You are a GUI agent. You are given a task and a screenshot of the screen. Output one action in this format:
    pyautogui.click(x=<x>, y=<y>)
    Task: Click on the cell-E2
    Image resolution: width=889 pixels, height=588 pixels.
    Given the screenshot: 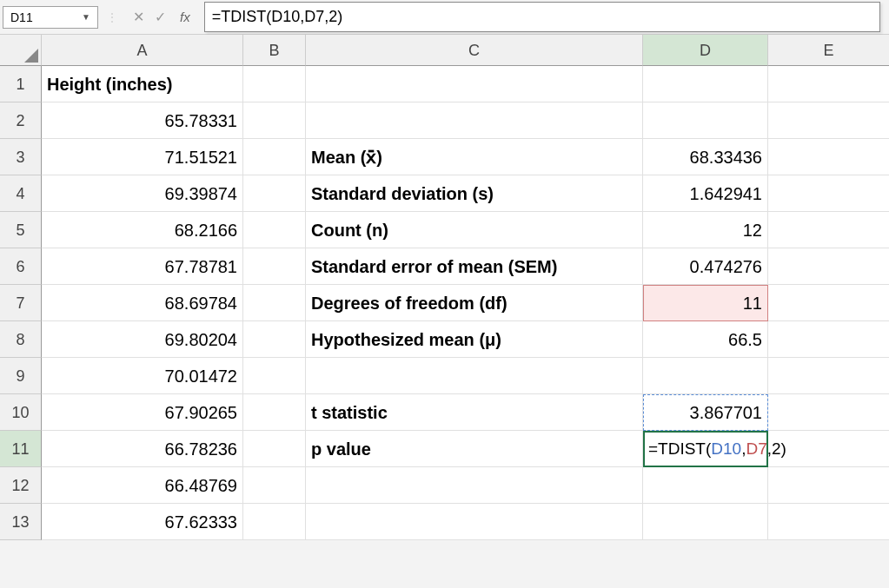 What is the action you would take?
    pyautogui.click(x=829, y=121)
    